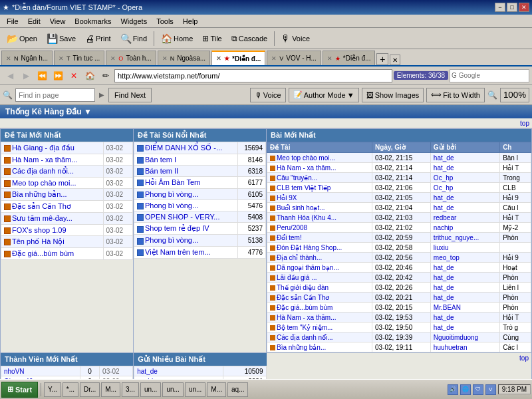  What do you see at coordinates (184, 148) in the screenshot?
I see `hot-topic-link: ĐIỂM DANH XỔ SỐ -...` at bounding box center [184, 148].